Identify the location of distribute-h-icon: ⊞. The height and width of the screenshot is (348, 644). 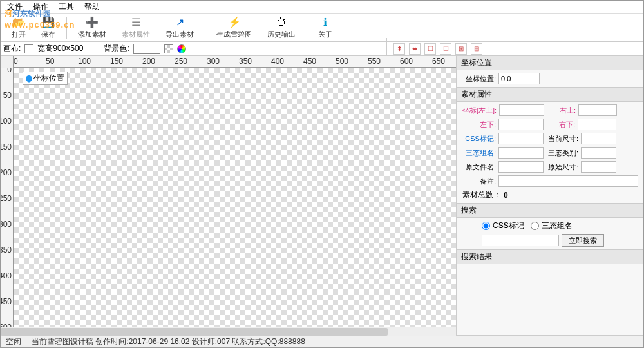
(461, 49).